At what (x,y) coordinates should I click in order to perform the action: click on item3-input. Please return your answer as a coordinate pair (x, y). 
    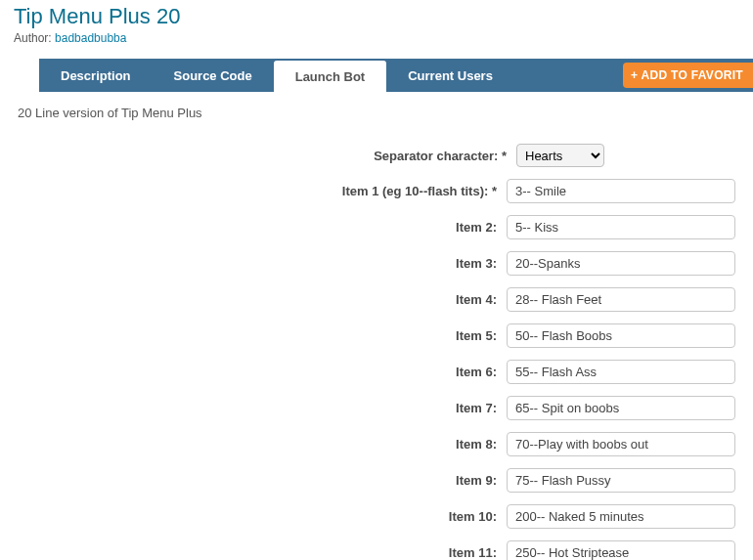
    Looking at the image, I should click on (621, 264).